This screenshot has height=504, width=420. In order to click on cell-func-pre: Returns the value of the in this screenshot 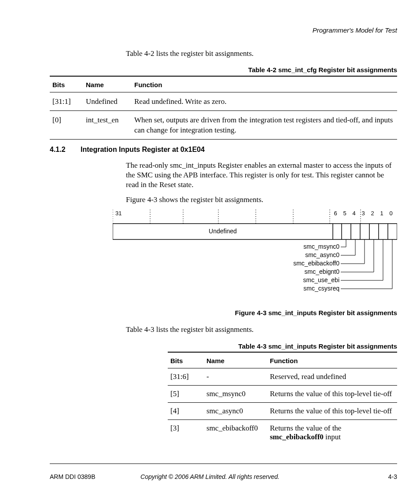, I will do `click(306, 428)`.